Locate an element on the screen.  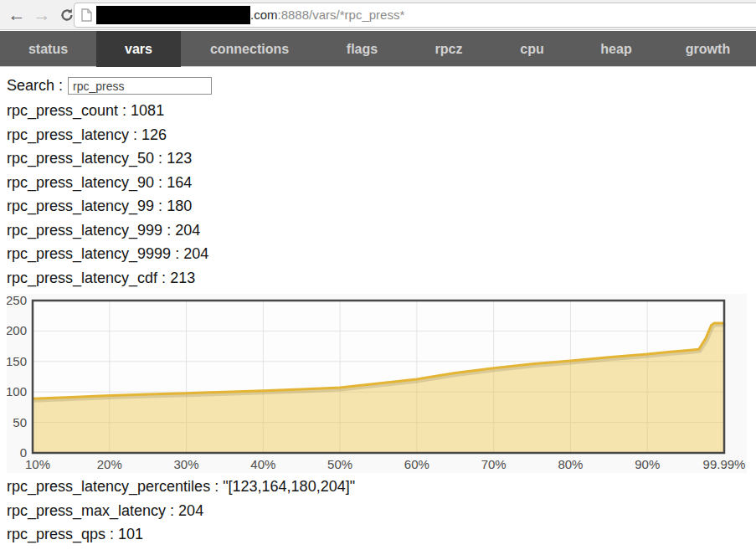
var-name: rpc_press_latency_50 is located at coordinates (80, 158).